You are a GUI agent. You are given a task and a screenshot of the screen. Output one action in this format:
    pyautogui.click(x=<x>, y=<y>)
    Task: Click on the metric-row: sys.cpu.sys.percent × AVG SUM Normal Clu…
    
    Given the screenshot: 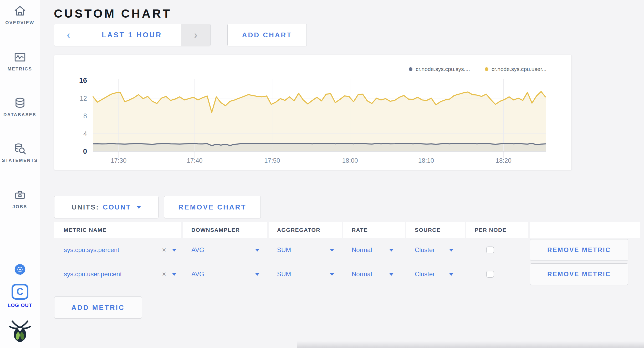 What is the action you would take?
    pyautogui.click(x=347, y=250)
    